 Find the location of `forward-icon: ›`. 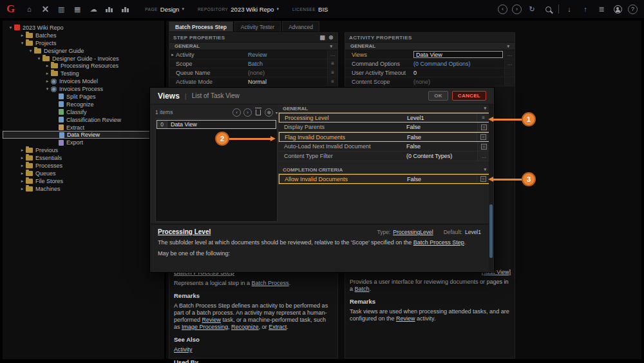

forward-icon: › is located at coordinates (516, 9).